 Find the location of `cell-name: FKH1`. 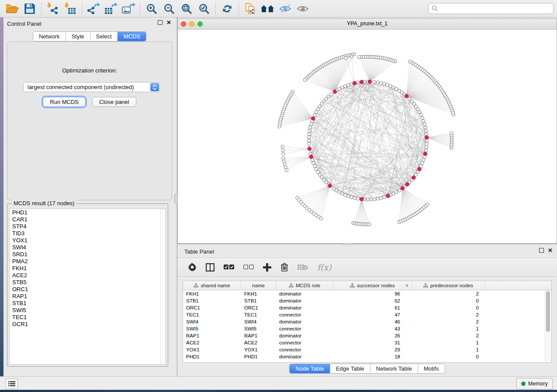

cell-name: FKH1 is located at coordinates (259, 294).